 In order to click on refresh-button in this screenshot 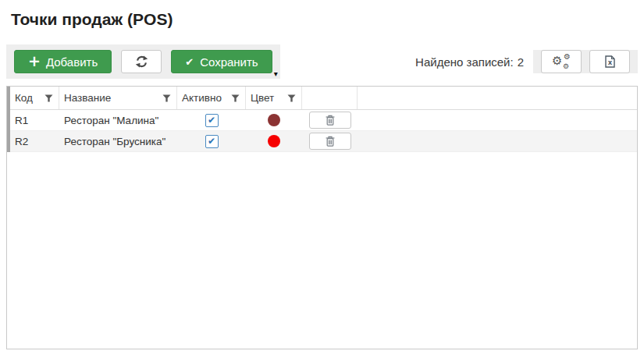, I will do `click(141, 62)`.